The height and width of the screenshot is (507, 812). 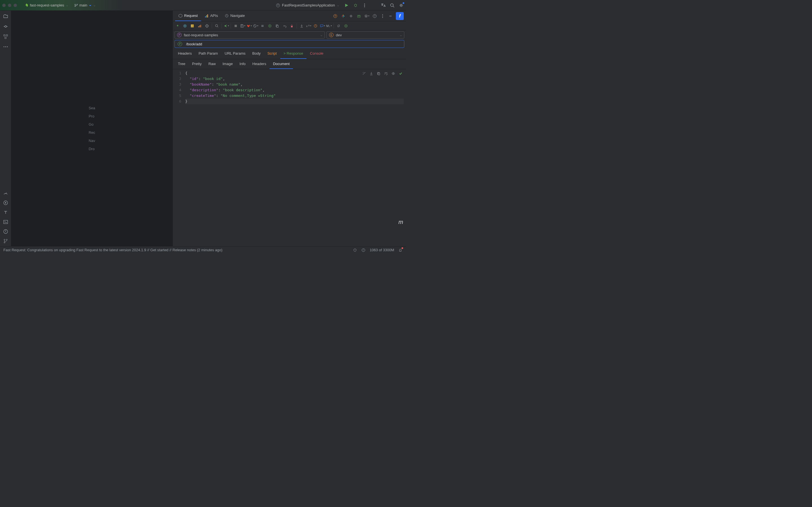 What do you see at coordinates (211, 16) in the screenshot?
I see `tab-apis: APIs` at bounding box center [211, 16].